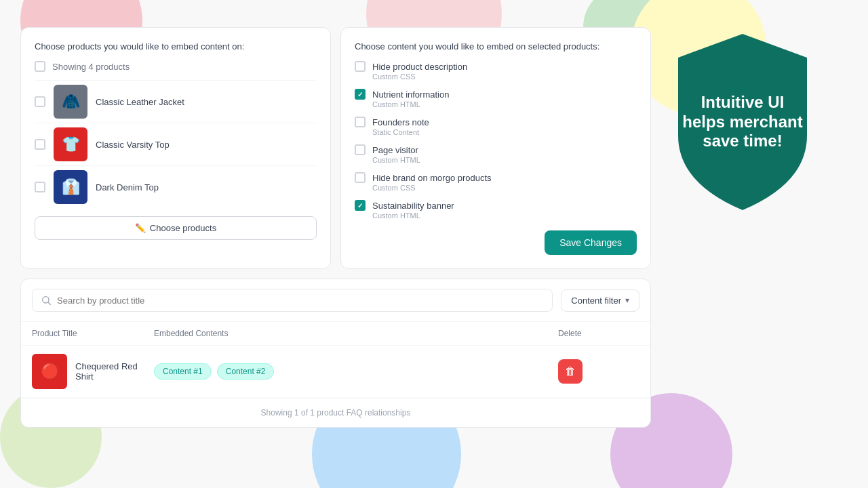 This screenshot has width=868, height=488. What do you see at coordinates (420, 66) in the screenshot?
I see `content-label-0: Hide product description` at bounding box center [420, 66].